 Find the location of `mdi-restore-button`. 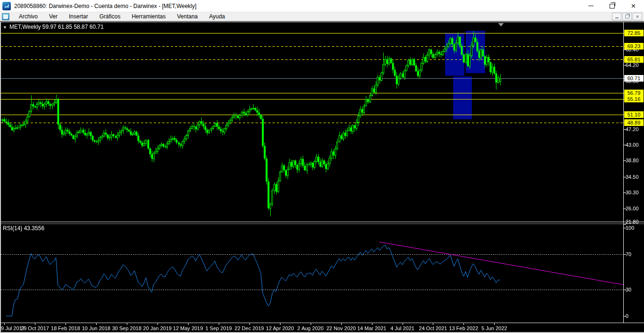

mdi-restore-button is located at coordinates (627, 17).